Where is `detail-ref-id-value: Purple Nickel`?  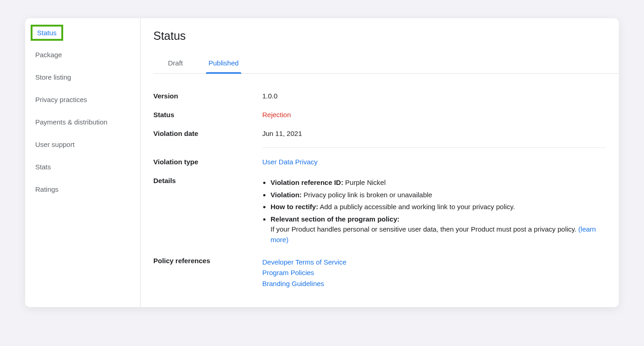
detail-ref-id-value: Purple Nickel is located at coordinates (364, 182).